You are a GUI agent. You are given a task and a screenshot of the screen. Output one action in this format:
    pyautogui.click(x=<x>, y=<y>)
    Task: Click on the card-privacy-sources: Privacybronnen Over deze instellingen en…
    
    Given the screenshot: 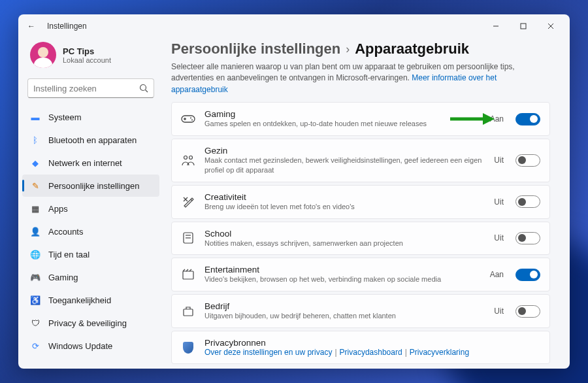 What is the action you would take?
    pyautogui.click(x=361, y=348)
    